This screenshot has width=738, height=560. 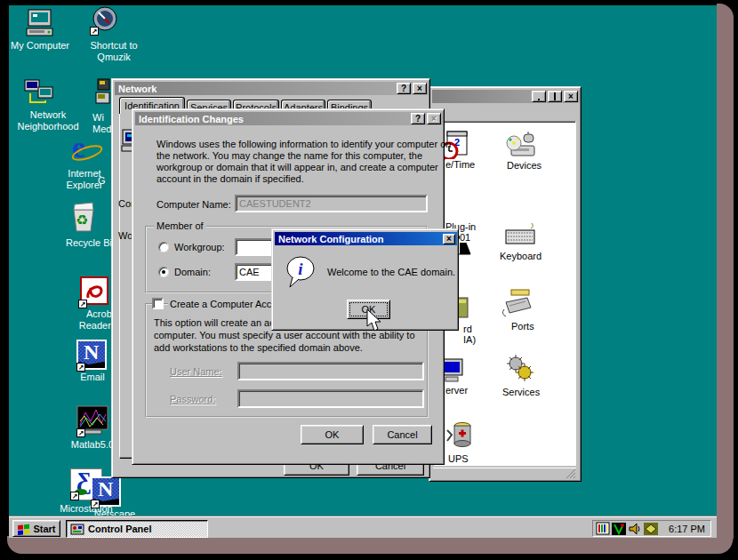 What do you see at coordinates (230, 179) in the screenshot?
I see `identification-body-line4: account in the domain if specified.` at bounding box center [230, 179].